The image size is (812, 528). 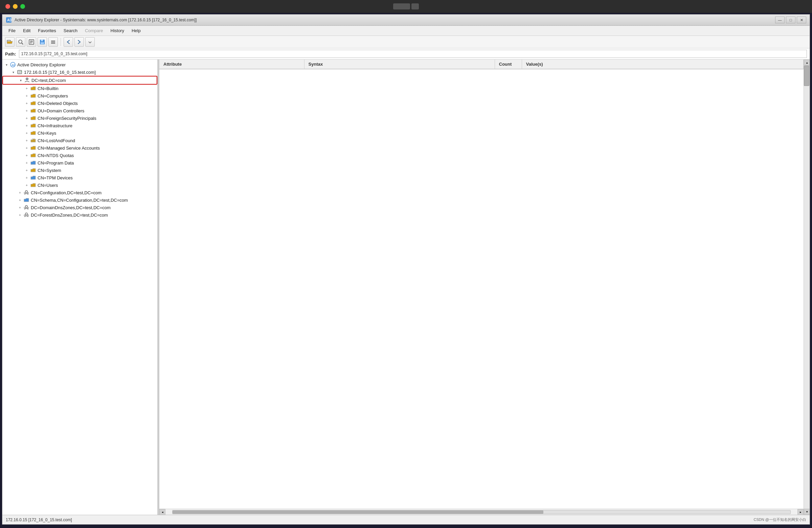 I want to click on toolbar-forward-button, so click(x=79, y=42).